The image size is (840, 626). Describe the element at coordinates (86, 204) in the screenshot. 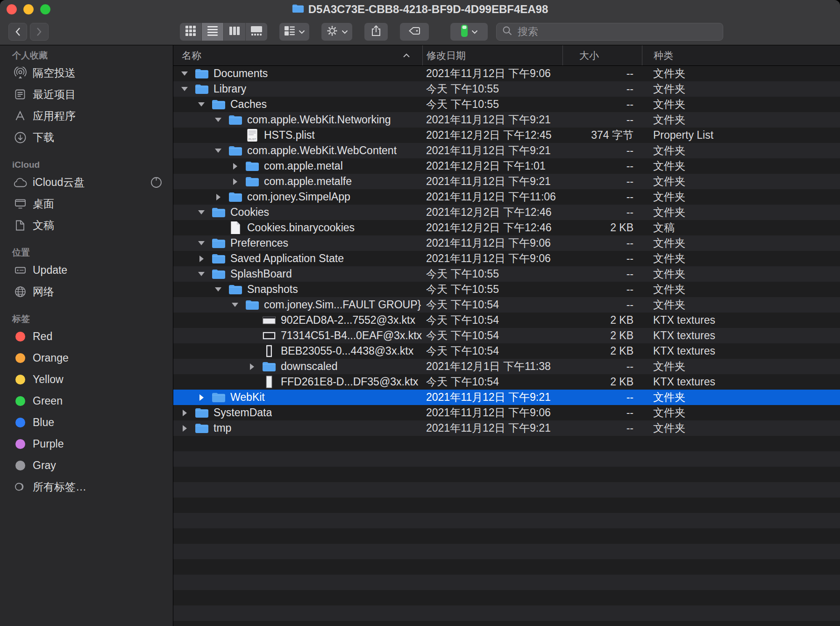

I see `sidebar-item-桌面: 桌面` at that location.